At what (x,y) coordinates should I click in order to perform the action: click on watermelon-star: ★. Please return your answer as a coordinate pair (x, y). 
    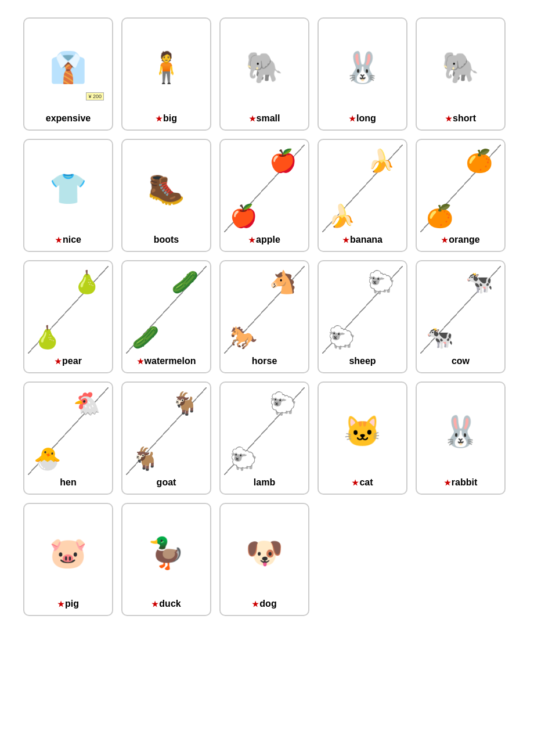
    Looking at the image, I should click on (140, 361).